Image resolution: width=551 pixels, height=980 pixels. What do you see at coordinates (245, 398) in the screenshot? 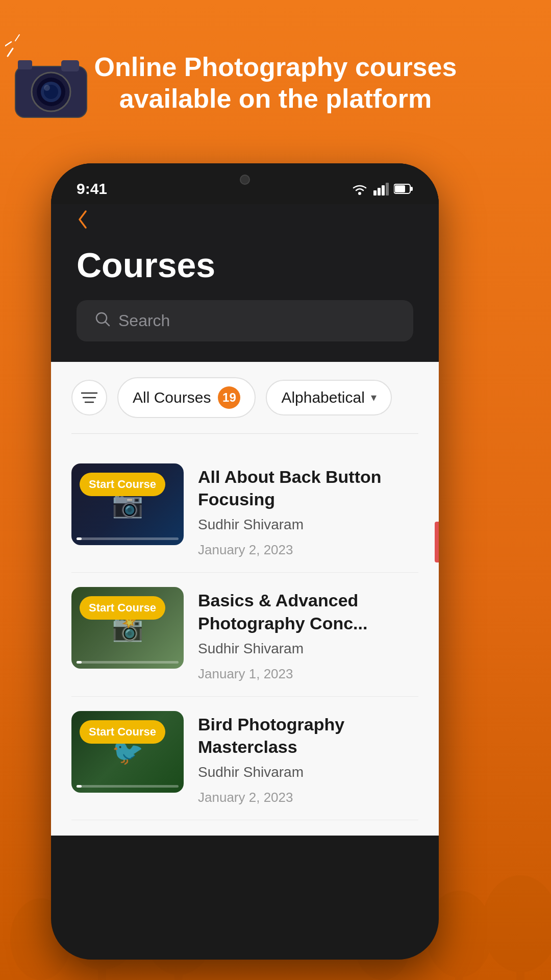
I see `filter-row: All Courses 19 Alphabetical ▾` at bounding box center [245, 398].